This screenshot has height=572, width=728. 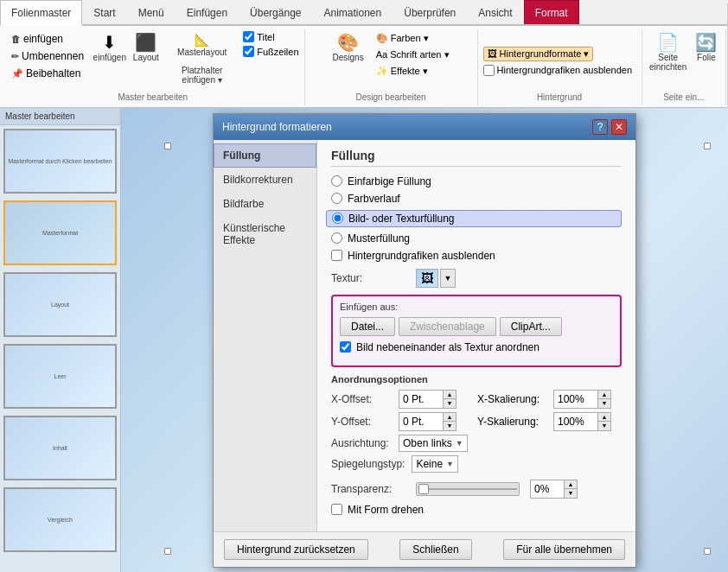 What do you see at coordinates (476, 199) in the screenshot?
I see `radio-farbverlauf: Farbverlauf` at bounding box center [476, 199].